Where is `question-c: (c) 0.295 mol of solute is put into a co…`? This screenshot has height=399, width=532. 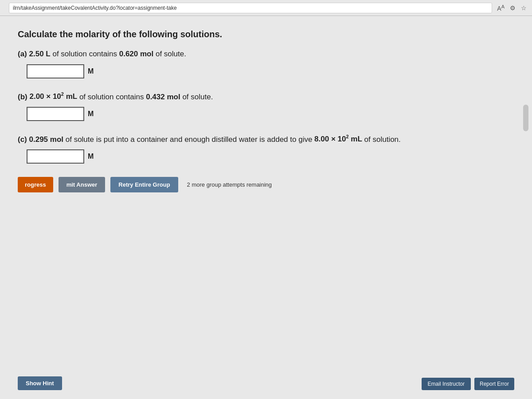
question-c: (c) 0.295 mol of solute is put into a co… is located at coordinates (266, 149).